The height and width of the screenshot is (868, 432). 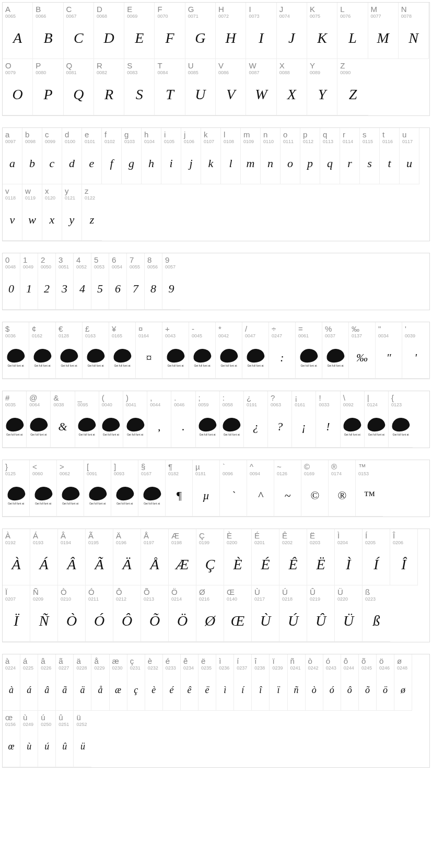 I want to click on cell-charcode: 0204, so click(x=348, y=543).